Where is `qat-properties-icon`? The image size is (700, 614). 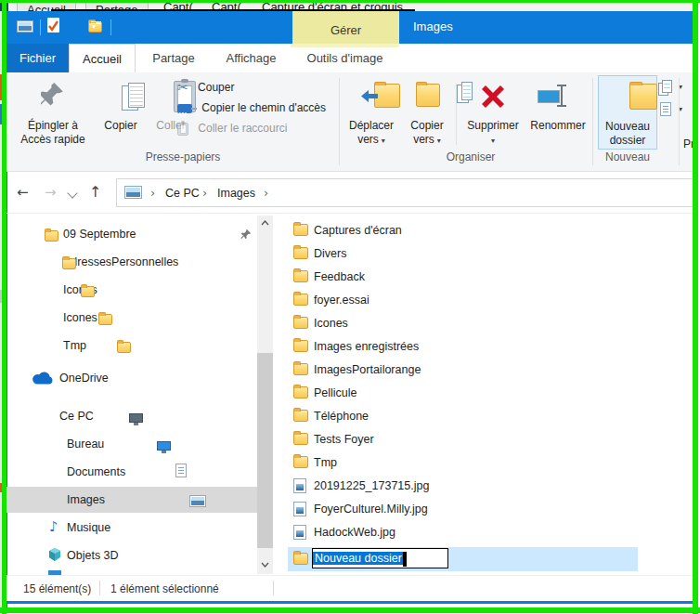 qat-properties-icon is located at coordinates (54, 25).